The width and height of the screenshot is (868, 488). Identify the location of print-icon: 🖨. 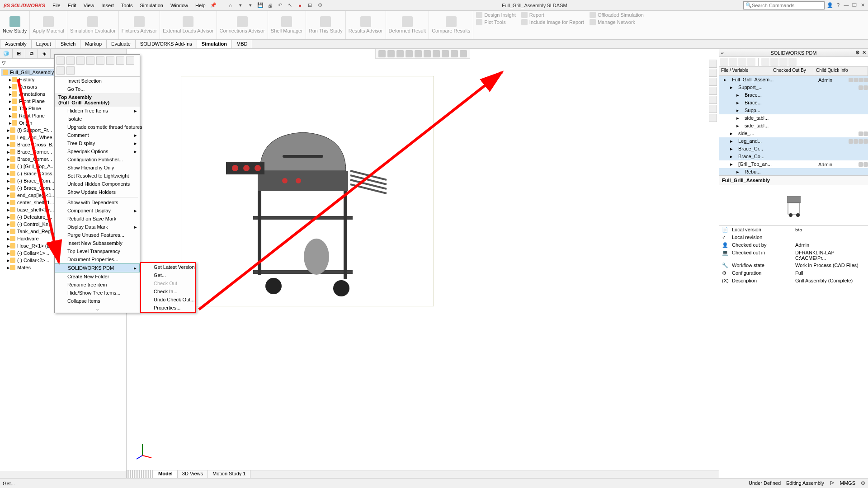
(270, 5).